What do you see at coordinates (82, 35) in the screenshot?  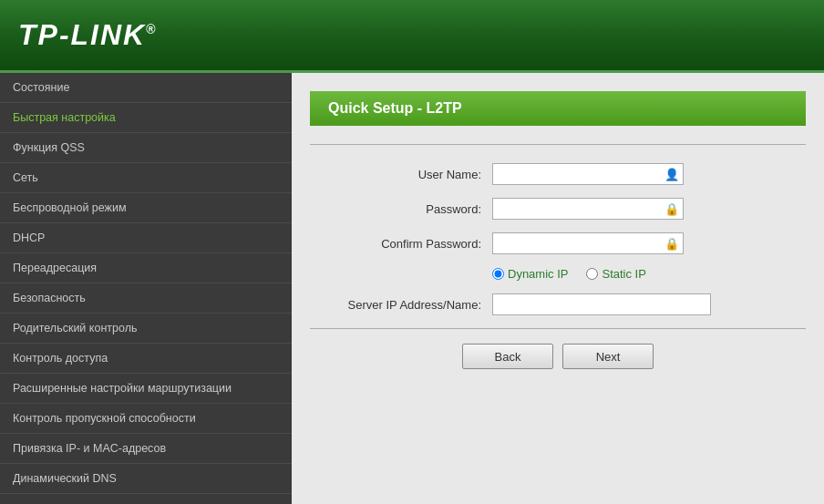 I see `logo-text: TP-LINK` at bounding box center [82, 35].